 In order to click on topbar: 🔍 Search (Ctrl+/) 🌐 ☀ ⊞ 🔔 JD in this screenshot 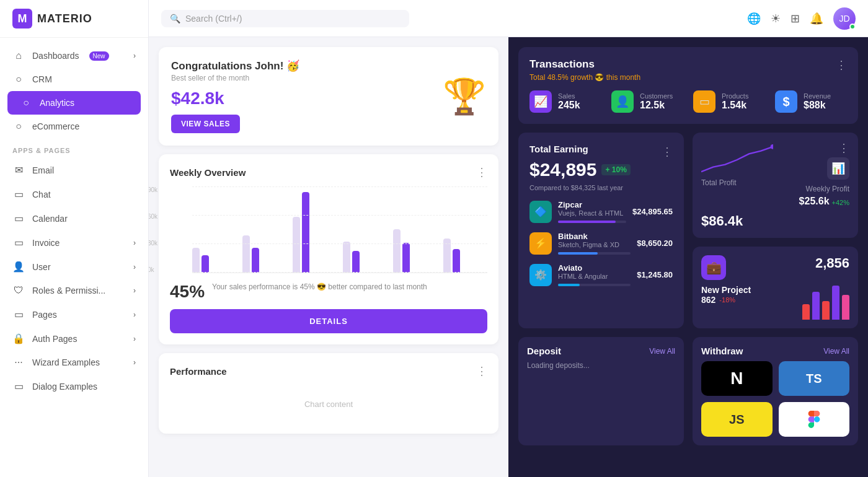, I will do `click(508, 19)`.